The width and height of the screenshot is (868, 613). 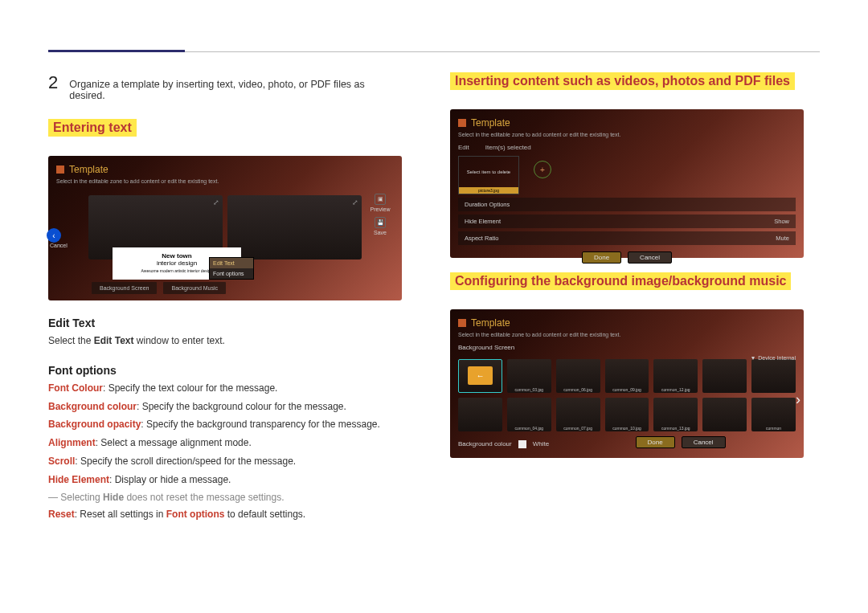 What do you see at coordinates (434, 51) in the screenshot?
I see `header-rule` at bounding box center [434, 51].